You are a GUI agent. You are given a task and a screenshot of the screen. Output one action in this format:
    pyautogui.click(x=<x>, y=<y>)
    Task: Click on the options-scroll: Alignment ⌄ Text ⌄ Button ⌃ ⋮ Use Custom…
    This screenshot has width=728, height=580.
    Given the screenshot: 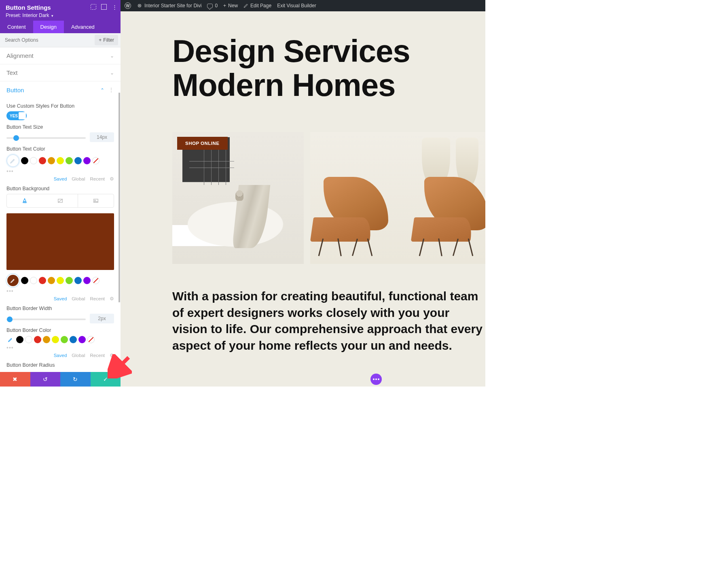 What is the action you would take?
    pyautogui.click(x=60, y=210)
    